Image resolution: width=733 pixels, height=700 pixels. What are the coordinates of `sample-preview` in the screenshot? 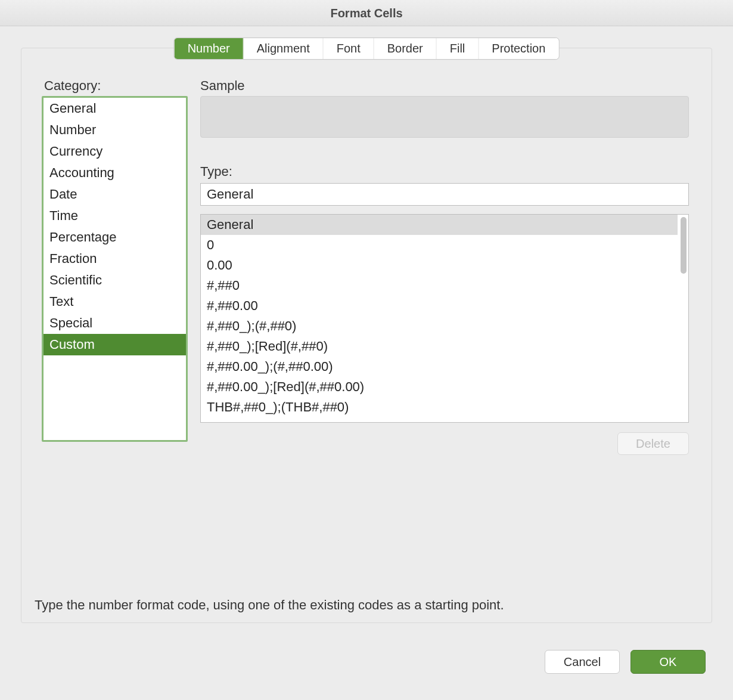 It's located at (445, 117).